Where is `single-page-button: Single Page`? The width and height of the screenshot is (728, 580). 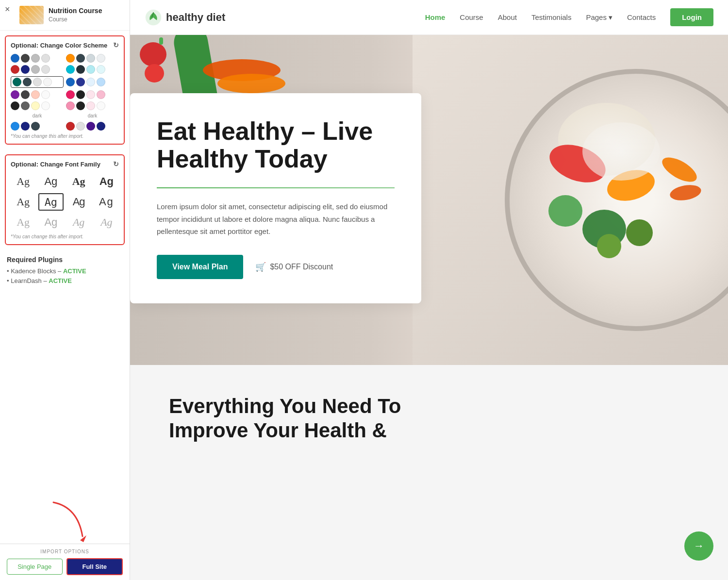 single-page-button: Single Page is located at coordinates (35, 567).